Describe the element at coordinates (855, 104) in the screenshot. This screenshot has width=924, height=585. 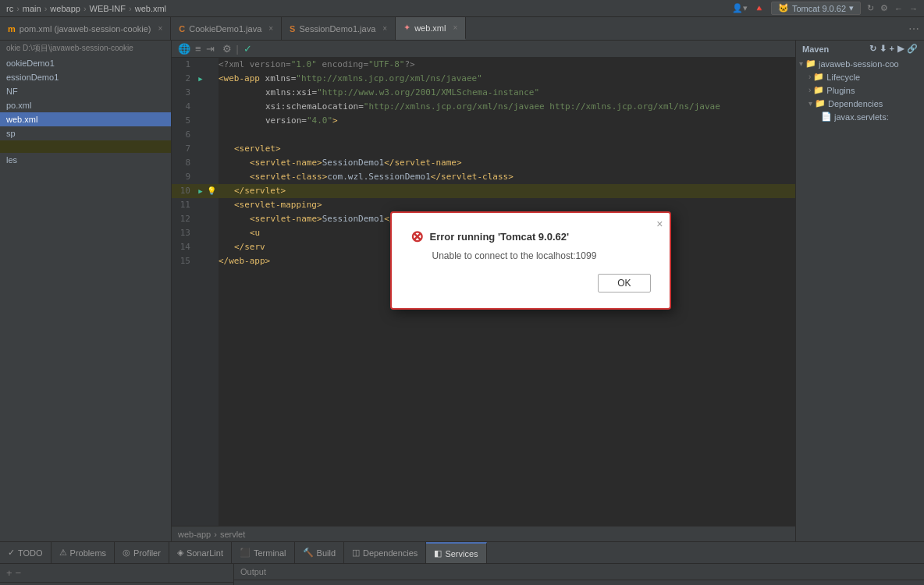
I see `tree-deps-label: Dependencies` at that location.